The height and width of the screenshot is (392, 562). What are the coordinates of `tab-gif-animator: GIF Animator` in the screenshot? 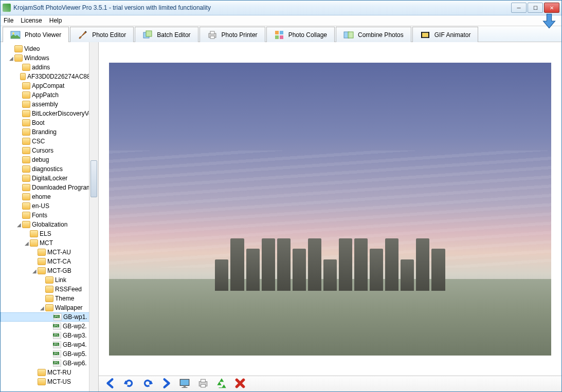 It's located at (445, 34).